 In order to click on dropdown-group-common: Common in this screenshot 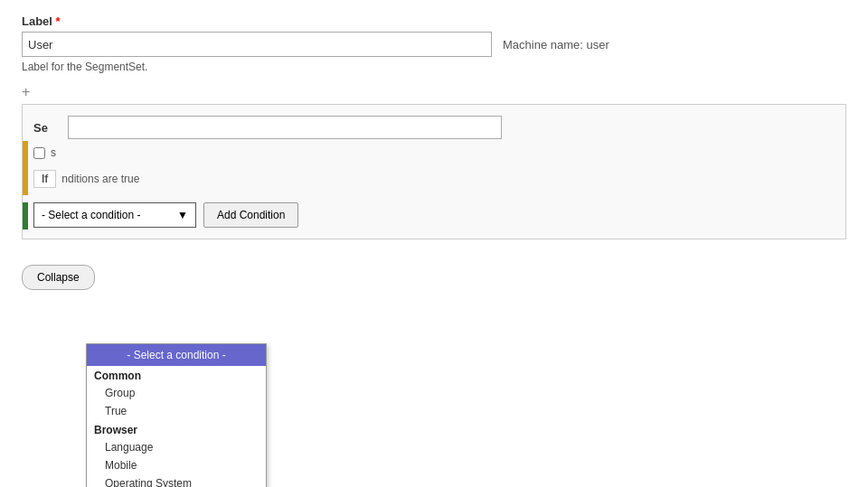, I will do `click(176, 375)`.